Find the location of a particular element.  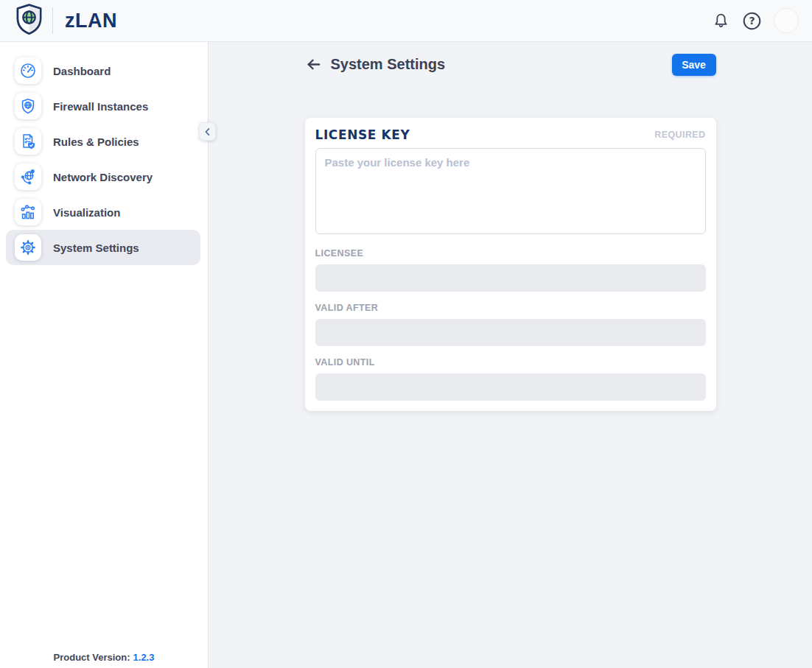

sidebar-item-label: Dashboard is located at coordinates (82, 71).